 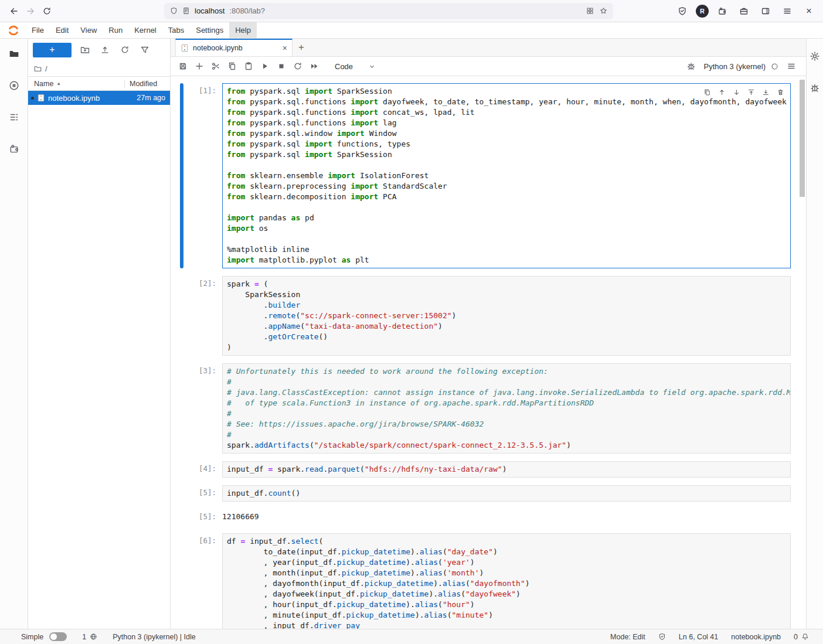 What do you see at coordinates (766, 11) in the screenshot?
I see `sidebar-toggle-icon` at bounding box center [766, 11].